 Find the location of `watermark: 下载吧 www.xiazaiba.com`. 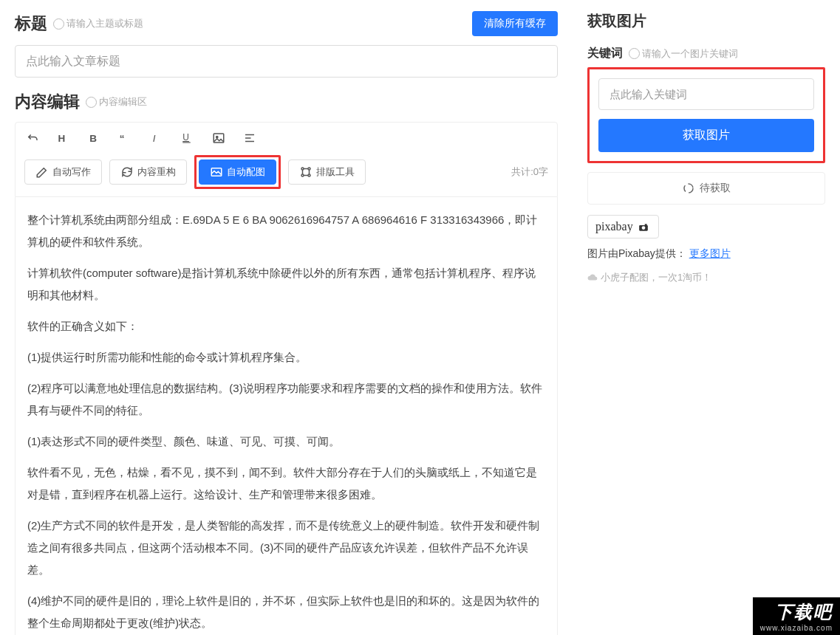

watermark: 下载吧 www.xiazaiba.com is located at coordinates (796, 616).